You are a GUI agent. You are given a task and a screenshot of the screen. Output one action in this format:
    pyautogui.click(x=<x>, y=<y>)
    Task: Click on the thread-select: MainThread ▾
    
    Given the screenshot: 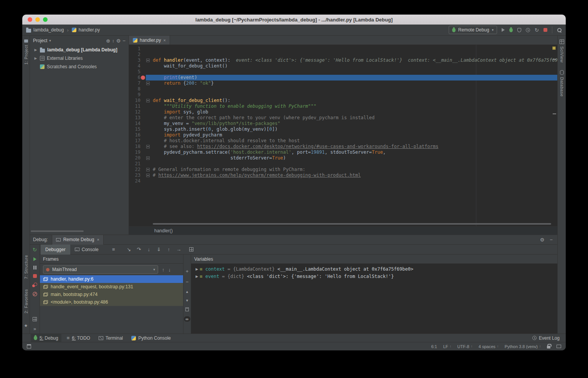 What is the action you would take?
    pyautogui.click(x=101, y=270)
    